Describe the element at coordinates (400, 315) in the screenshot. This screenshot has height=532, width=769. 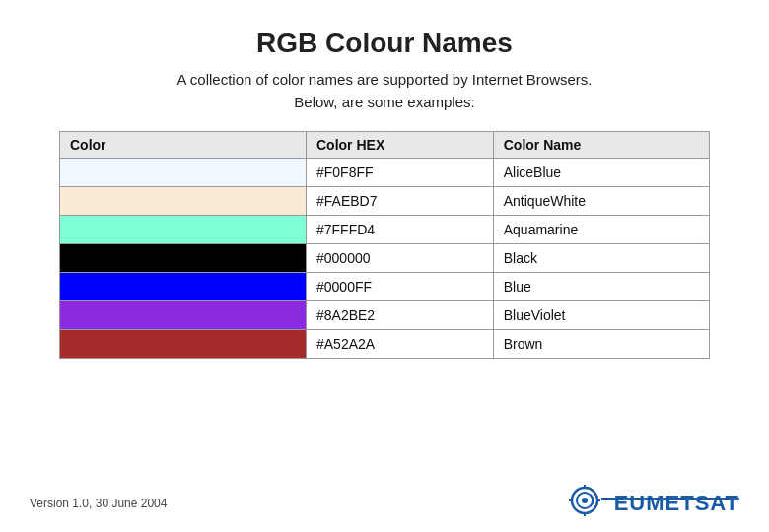
I see `color-hex-value: #8A2BE2` at that location.